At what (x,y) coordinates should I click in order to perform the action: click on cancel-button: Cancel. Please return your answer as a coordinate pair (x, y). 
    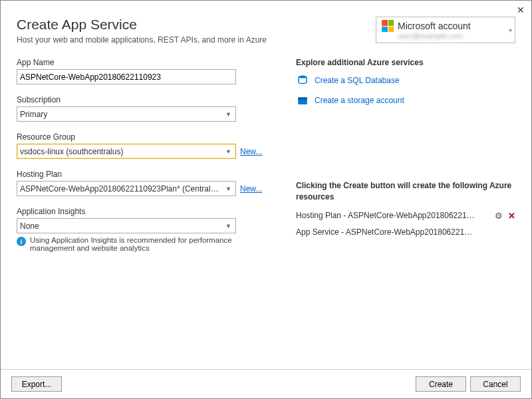
    Looking at the image, I should click on (495, 384).